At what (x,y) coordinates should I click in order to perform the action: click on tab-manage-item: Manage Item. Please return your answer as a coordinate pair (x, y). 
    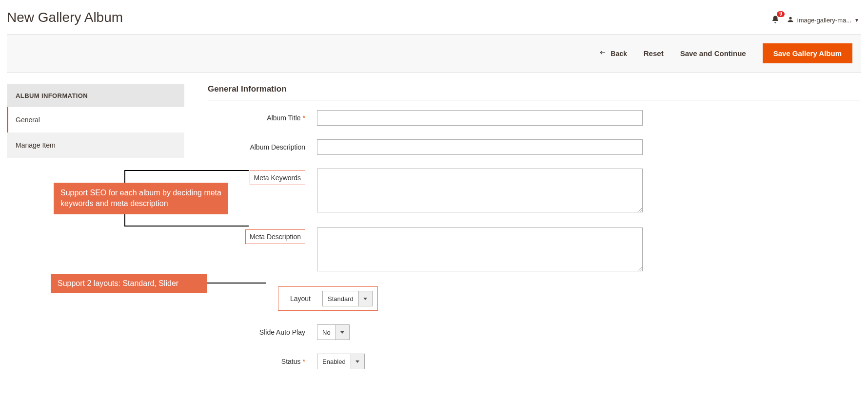
    Looking at the image, I should click on (96, 145).